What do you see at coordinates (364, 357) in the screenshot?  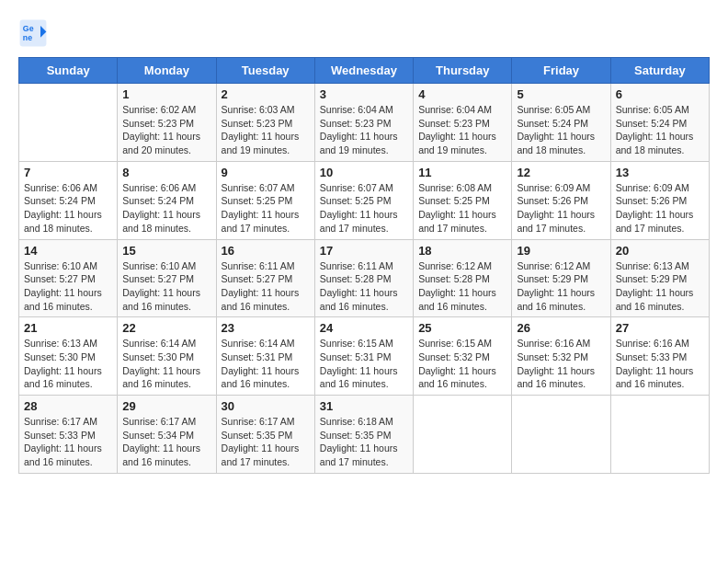 I see `calendar-cell: 24Sunrise: 6:15 AMSunset: 5:31 PMDayligh…` at bounding box center [364, 357].